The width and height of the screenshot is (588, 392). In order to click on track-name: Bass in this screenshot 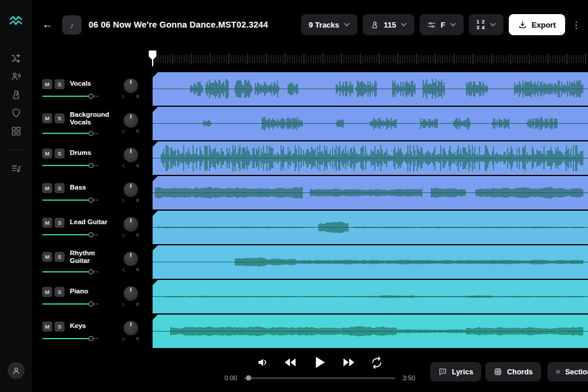, I will do `click(78, 188)`.